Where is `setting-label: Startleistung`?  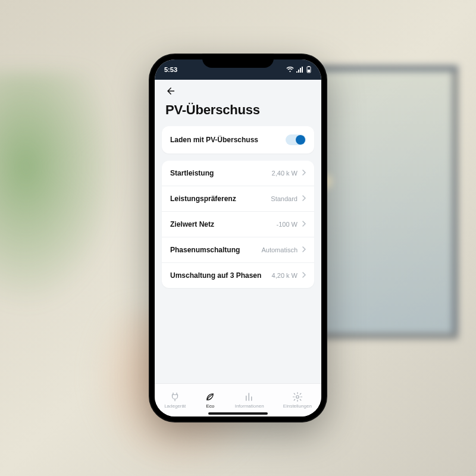
setting-label: Startleistung is located at coordinates (192, 173).